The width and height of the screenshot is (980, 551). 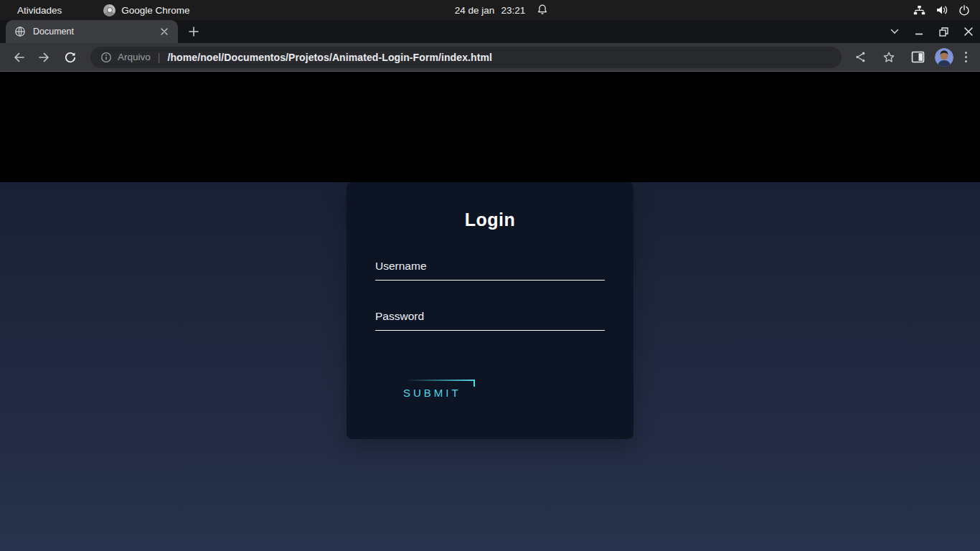 What do you see at coordinates (432, 393) in the screenshot?
I see `submit-button: SUBMIT` at bounding box center [432, 393].